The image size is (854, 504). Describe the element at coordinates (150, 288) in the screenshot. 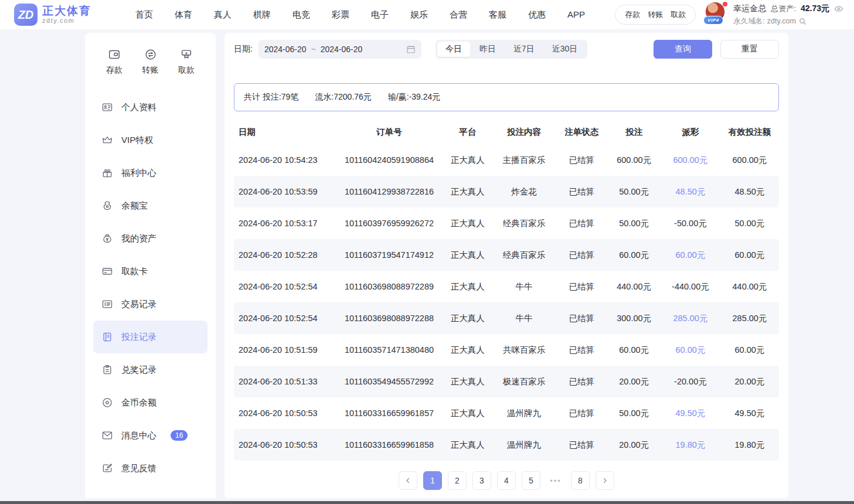

I see `sidebar-menu: 个人资料 VIP特权 福利中心 余额宝 我的资产 取款卡 交易记录 投注记录 兑…` at that location.